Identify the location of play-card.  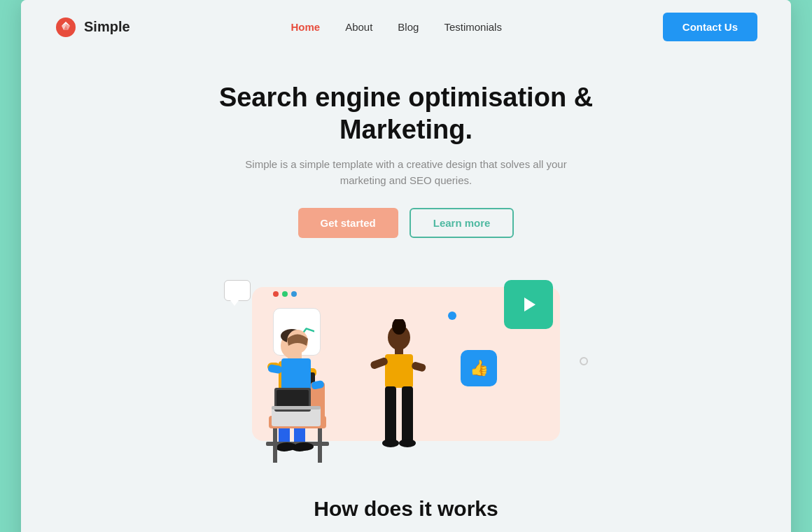
(528, 304).